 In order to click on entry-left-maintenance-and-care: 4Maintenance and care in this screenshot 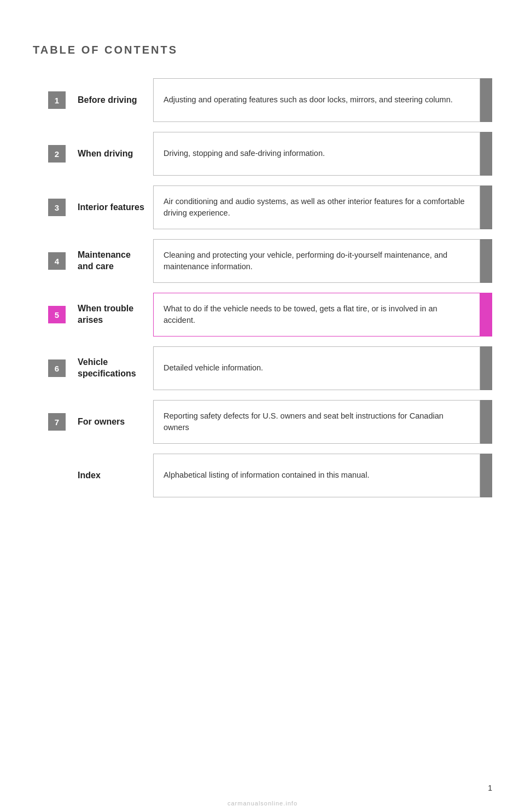, I will do `click(93, 261)`.